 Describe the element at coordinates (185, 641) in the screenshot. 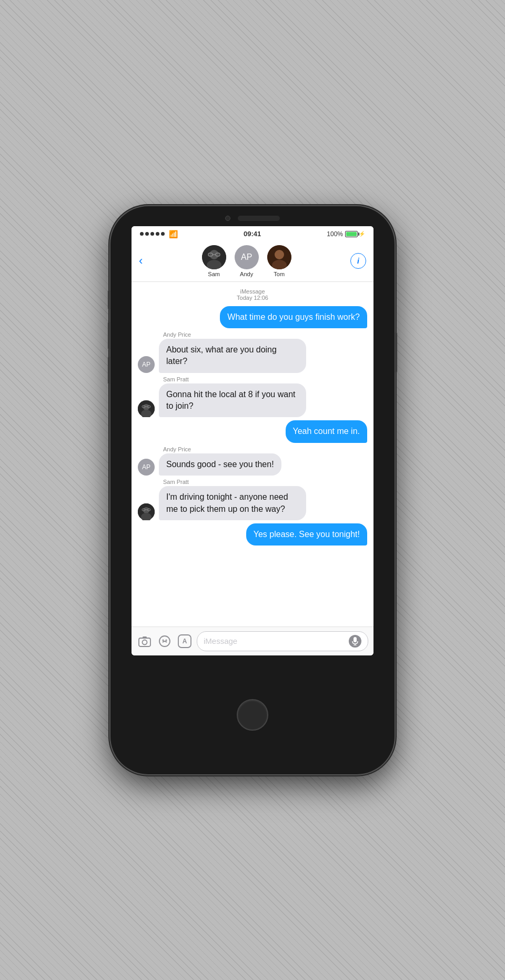

I see `app-store-button: A` at that location.